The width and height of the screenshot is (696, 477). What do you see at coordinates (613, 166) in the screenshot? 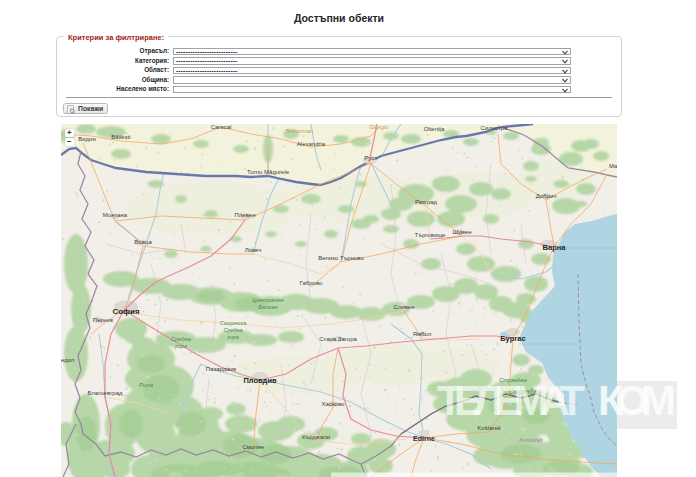
I see `svg-text: Манг` at bounding box center [613, 166].